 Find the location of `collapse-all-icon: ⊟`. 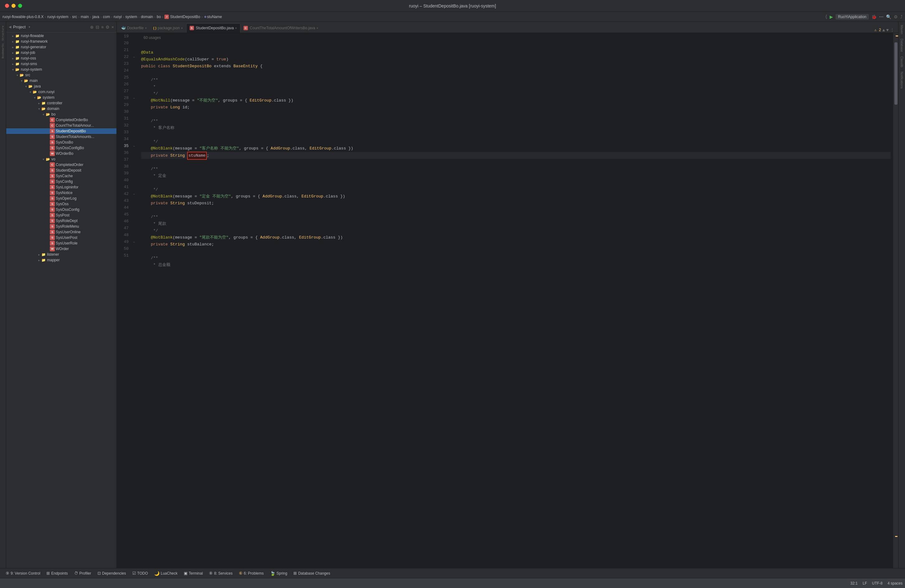

collapse-all-icon: ⊟ is located at coordinates (97, 27).